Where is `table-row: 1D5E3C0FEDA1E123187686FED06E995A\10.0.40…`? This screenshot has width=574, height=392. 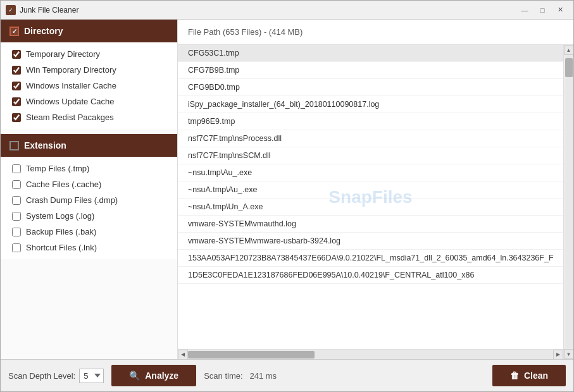
table-row: 1D5E3C0FEDA1E123187686FED06E995A\10.0.40… is located at coordinates (371, 276).